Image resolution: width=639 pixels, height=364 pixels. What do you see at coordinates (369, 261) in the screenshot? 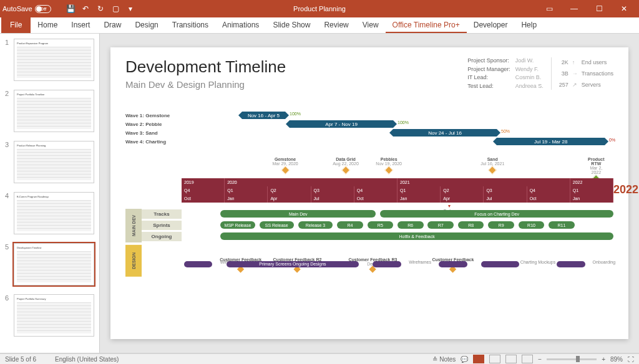
I see `design-section: DESIGN Customer FeedbackMar 2Customer Fe…` at bounding box center [369, 261].